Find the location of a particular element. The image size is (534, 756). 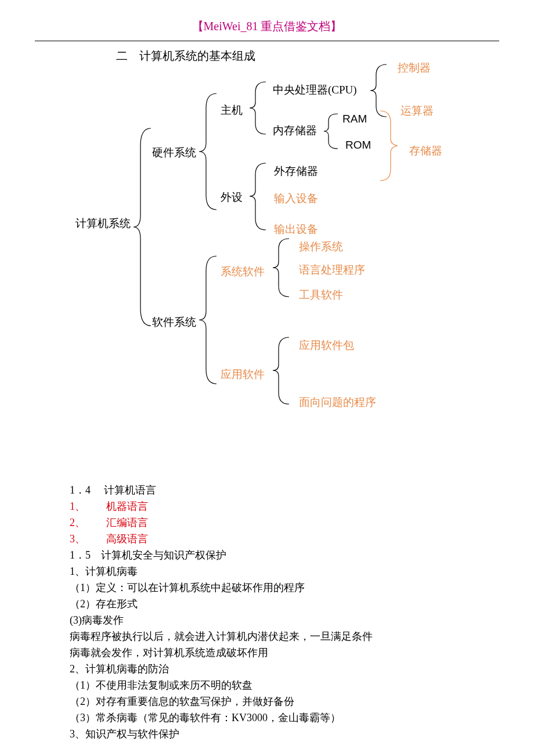

line-high-lang: 3、 高级语言 is located at coordinates (267, 539).